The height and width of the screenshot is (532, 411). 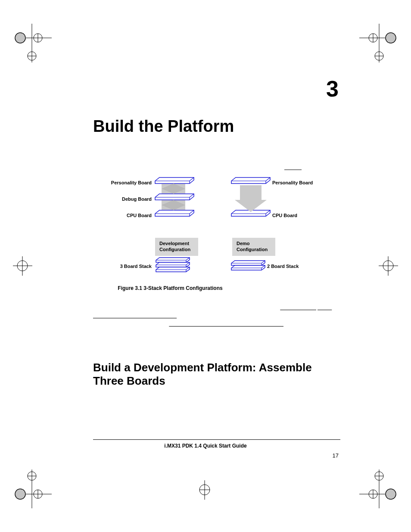 What do you see at coordinates (336, 456) in the screenshot?
I see `page-number: 17` at bounding box center [336, 456].